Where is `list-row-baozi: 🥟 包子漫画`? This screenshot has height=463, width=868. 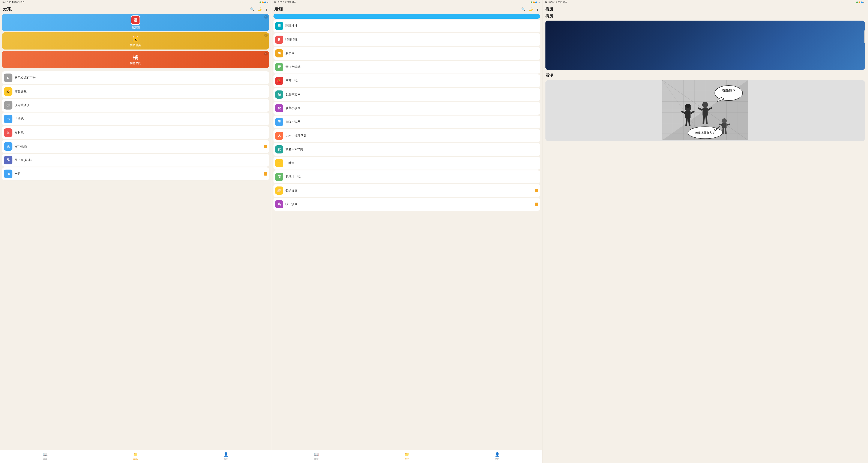
list-row-baozi: 🥟 包子漫画 is located at coordinates (407, 191).